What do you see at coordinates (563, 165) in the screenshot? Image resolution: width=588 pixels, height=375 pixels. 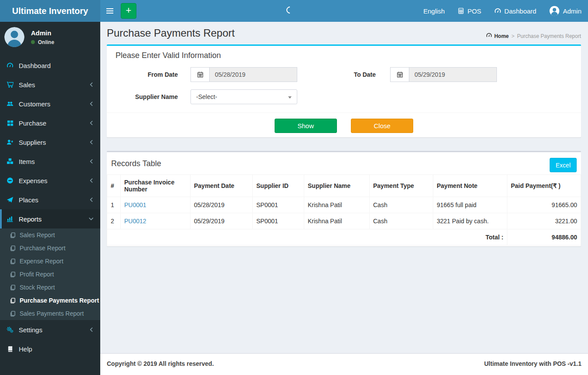 I see `excel-export-button: Excel` at bounding box center [563, 165].